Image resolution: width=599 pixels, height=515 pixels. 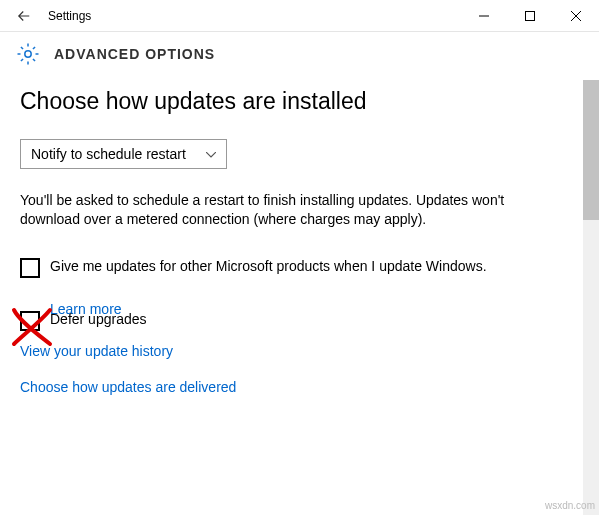 I want to click on back-arrow-icon, so click(x=24, y=16).